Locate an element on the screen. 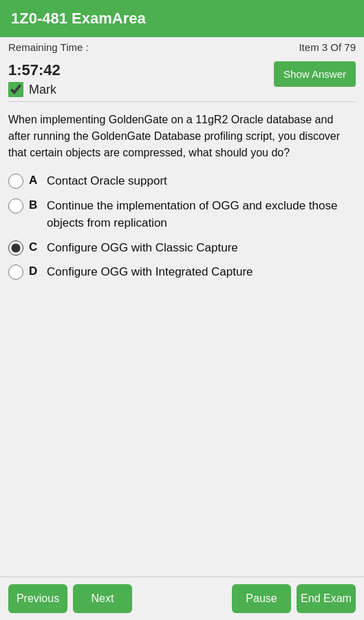 Image resolution: width=364 pixels, height=620 pixels. option-text-c: Configure OGG with Classic Capture is located at coordinates (142, 248).